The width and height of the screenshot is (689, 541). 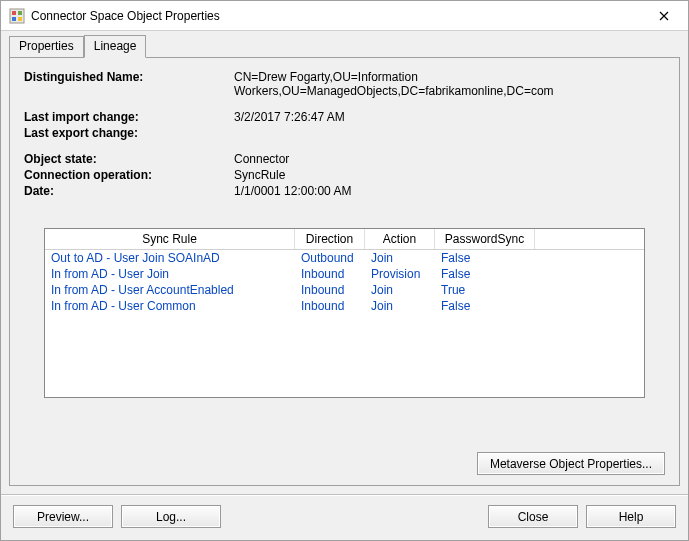 I want to click on object-state-value: Connector, so click(x=450, y=159).